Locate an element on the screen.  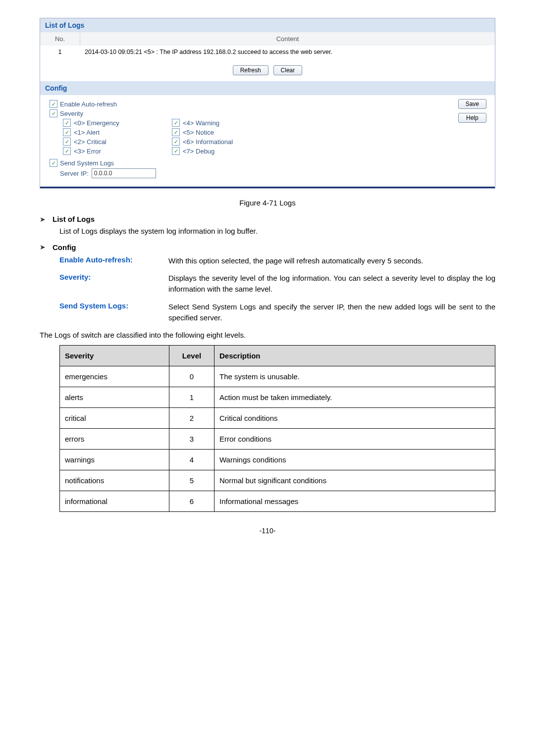
term-severity: Severity: is located at coordinates (114, 284).